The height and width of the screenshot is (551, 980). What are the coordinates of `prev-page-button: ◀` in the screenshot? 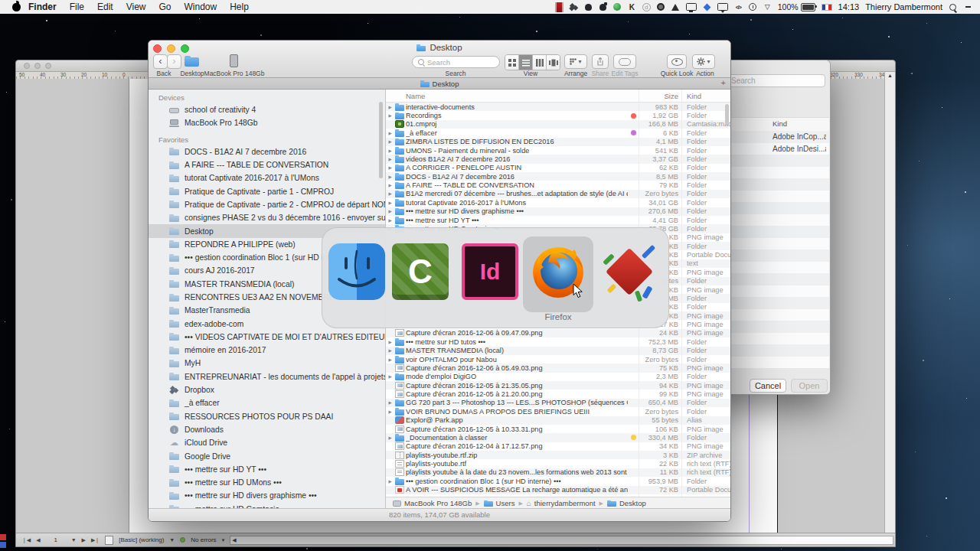 It's located at (38, 540).